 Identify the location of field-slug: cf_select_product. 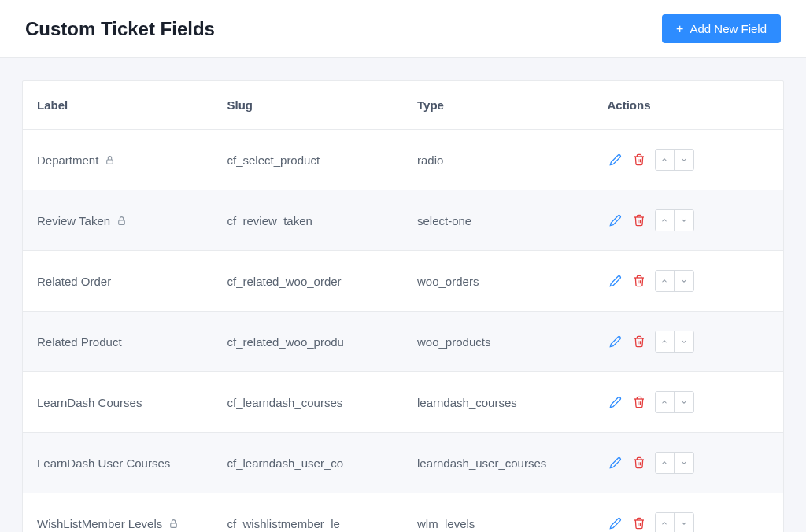
(309, 161).